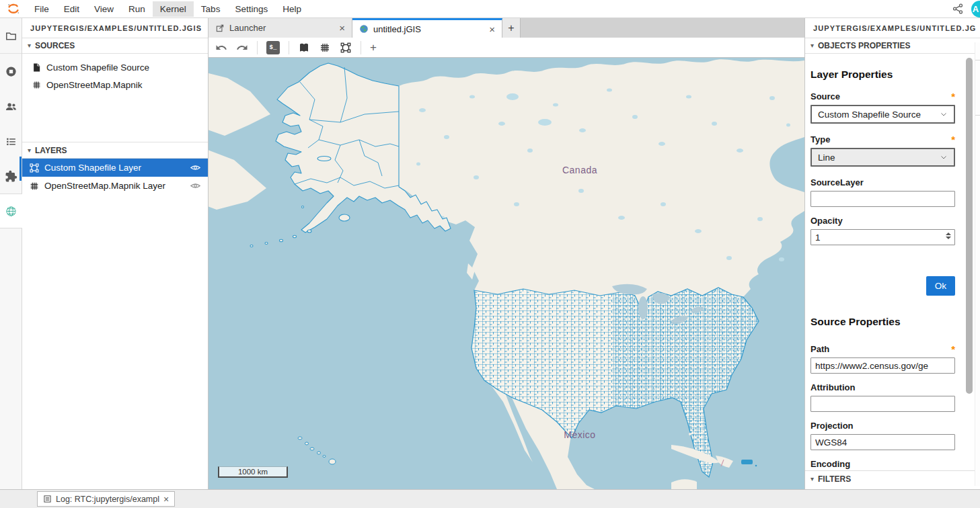 The image size is (980, 508). Describe the element at coordinates (882, 322) in the screenshot. I see `source-properties-title: Source Properties` at that location.